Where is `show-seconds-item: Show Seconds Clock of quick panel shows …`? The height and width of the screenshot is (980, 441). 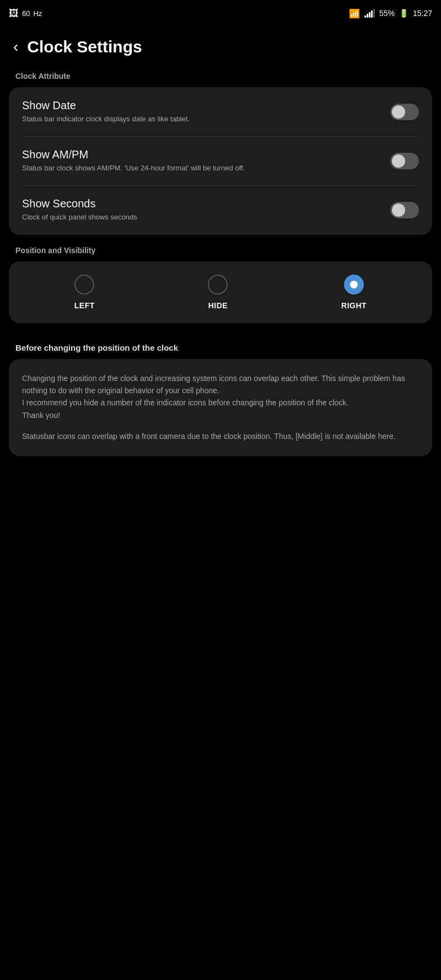 show-seconds-item: Show Seconds Clock of quick panel shows … is located at coordinates (220, 210).